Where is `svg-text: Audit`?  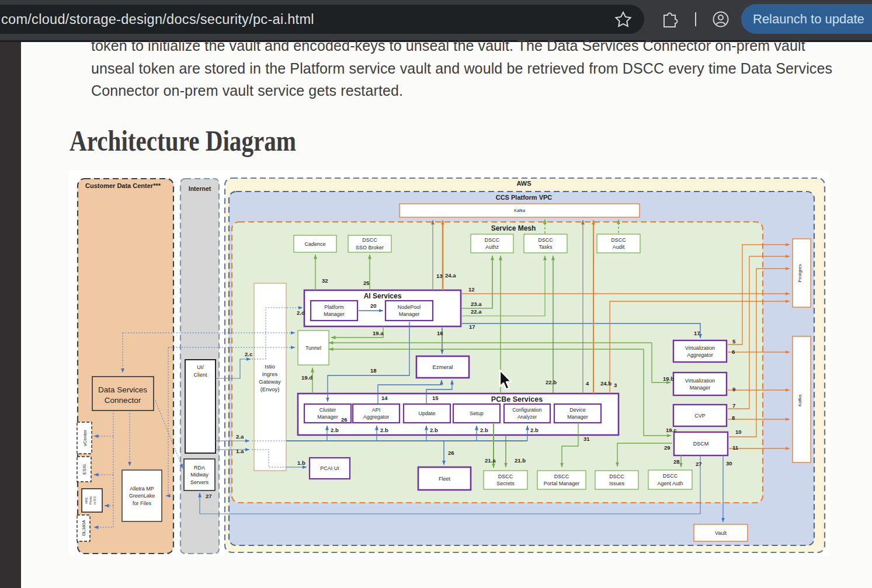 svg-text: Audit is located at coordinates (619, 247).